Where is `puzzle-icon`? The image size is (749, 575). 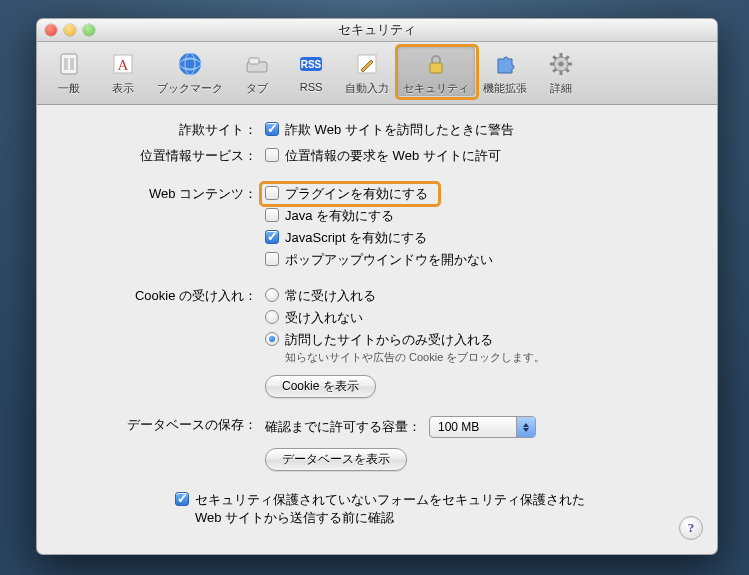 puzzle-icon is located at coordinates (505, 64).